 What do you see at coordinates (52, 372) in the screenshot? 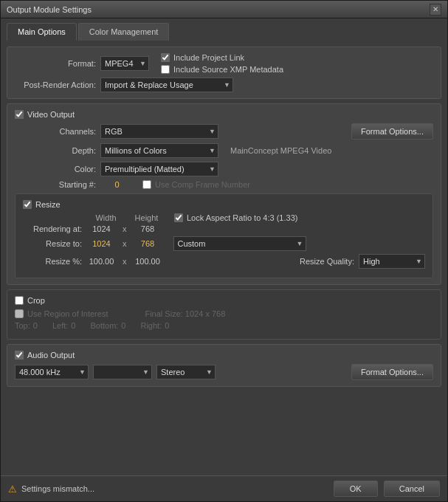
I see `sample-rate-select: 48.000 kHz` at bounding box center [52, 372].